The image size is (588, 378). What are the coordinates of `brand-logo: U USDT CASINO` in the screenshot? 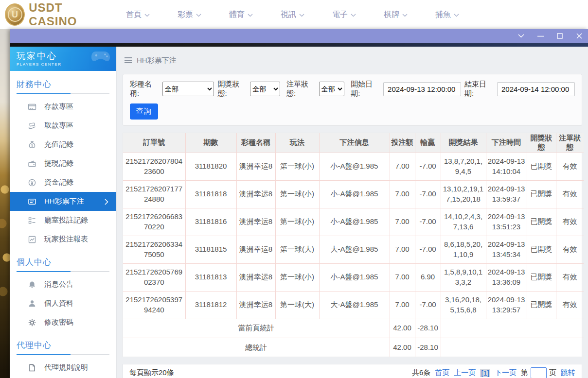 It's located at (53, 15).